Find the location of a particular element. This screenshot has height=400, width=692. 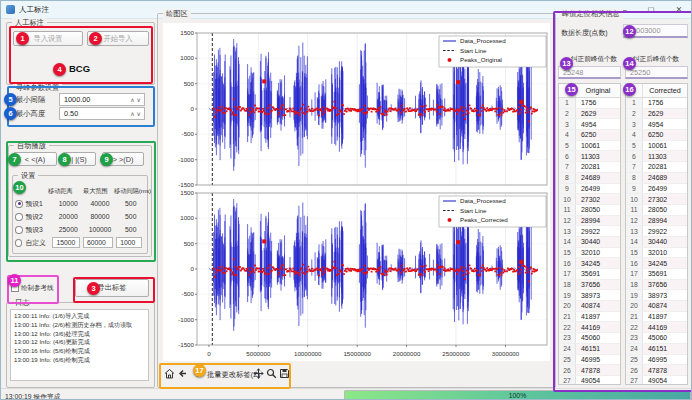

min-height-label: 最小高度 is located at coordinates (30, 114).